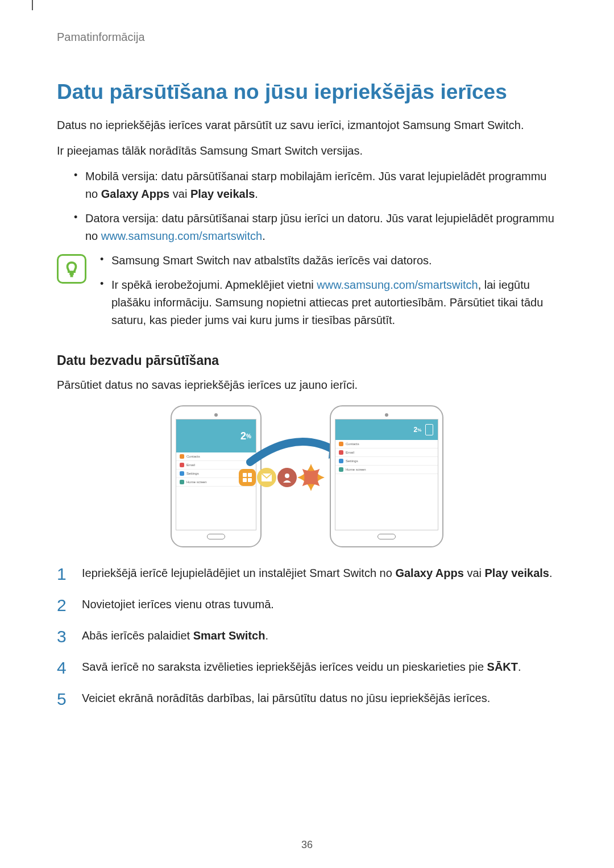  Describe the element at coordinates (307, 92) in the screenshot. I see `page-title: Datu pārsūtīšana no jūsu iepriekšējās ie…` at that location.